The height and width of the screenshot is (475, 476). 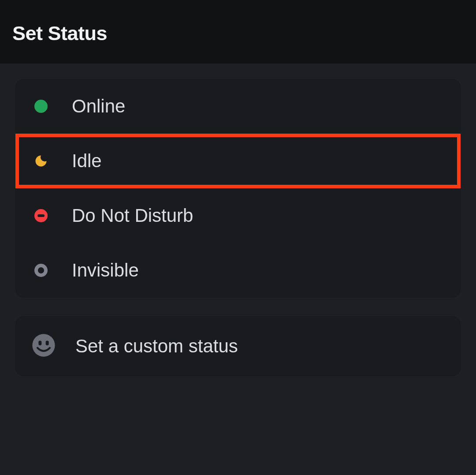 What do you see at coordinates (41, 216) in the screenshot?
I see `dnd-icon` at bounding box center [41, 216].